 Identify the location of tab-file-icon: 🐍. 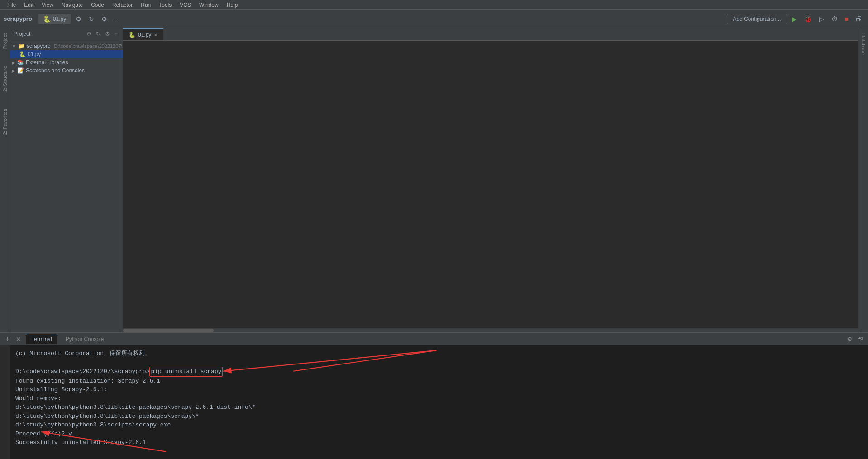
(132, 35).